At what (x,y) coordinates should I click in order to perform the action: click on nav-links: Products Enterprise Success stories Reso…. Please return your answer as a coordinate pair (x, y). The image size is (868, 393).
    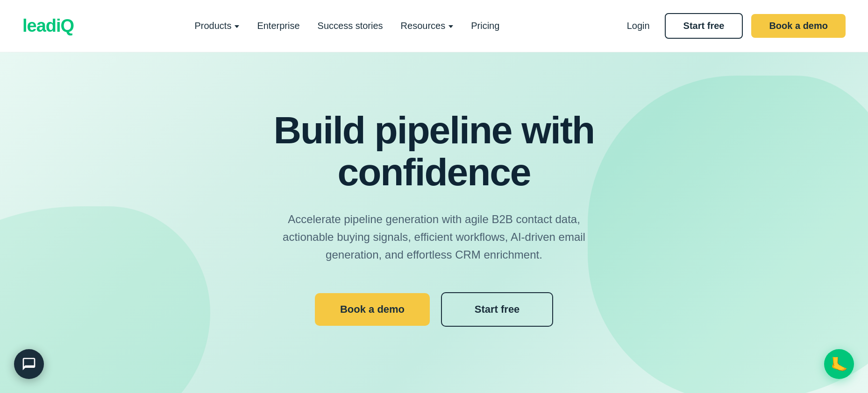
    Looking at the image, I should click on (347, 26).